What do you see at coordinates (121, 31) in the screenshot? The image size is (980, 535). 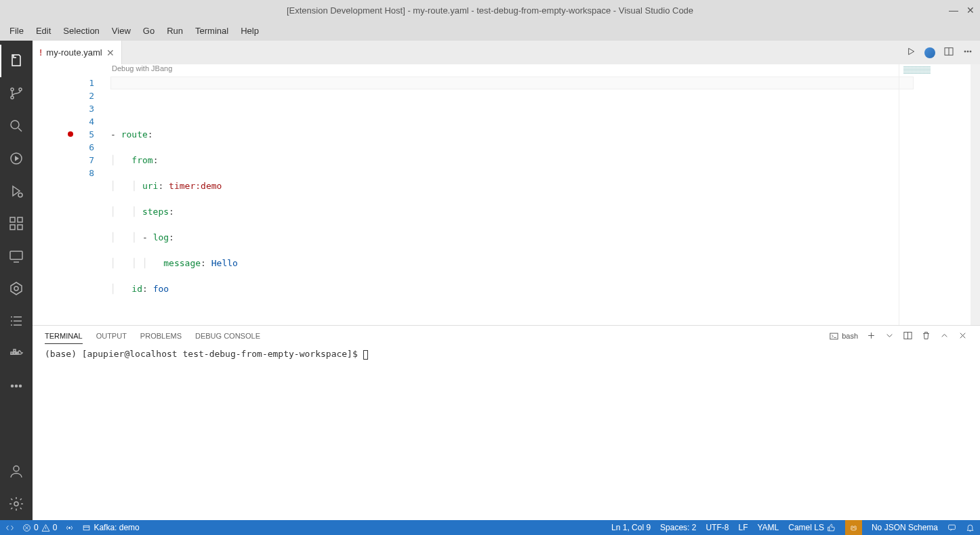 I see `menu-view: View` at bounding box center [121, 31].